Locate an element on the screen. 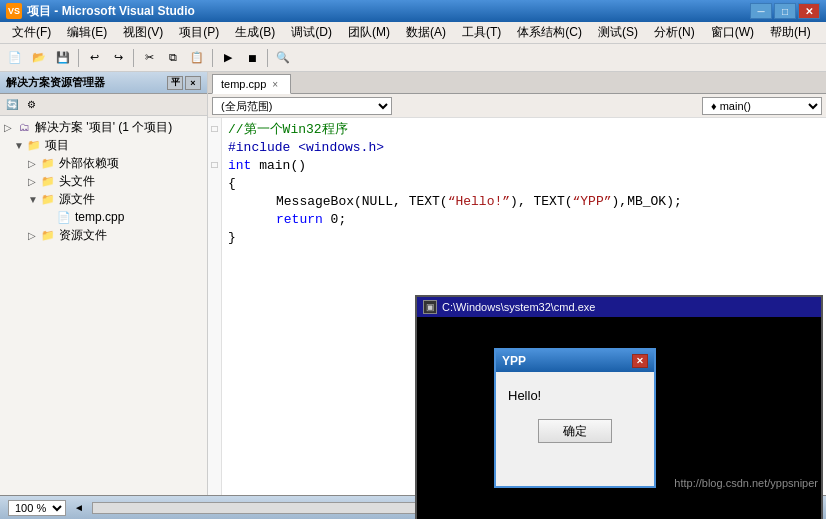  fold-btn-1: □ is located at coordinates (214, 129).